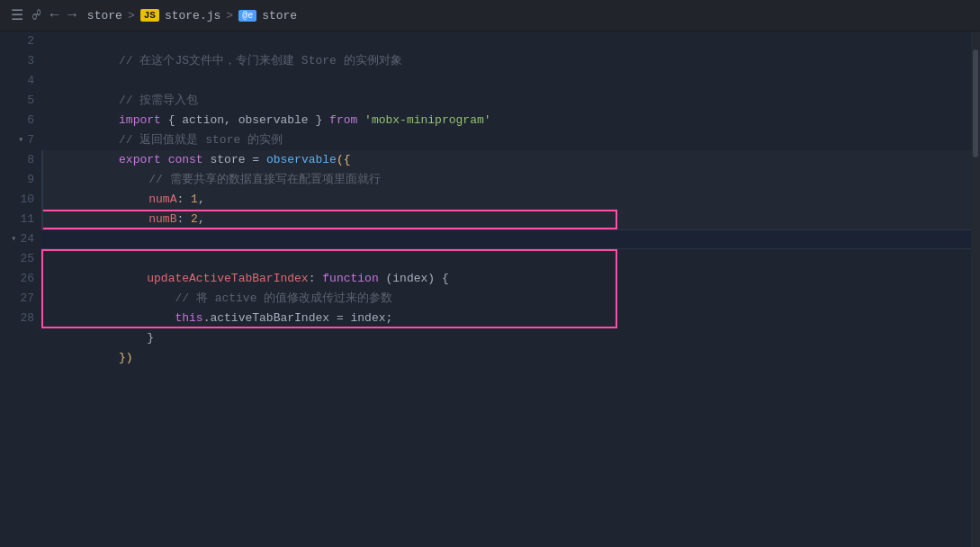  What do you see at coordinates (506, 160) in the screenshot?
I see `code-line-8: // 需要共享的数据直接写在配置项里面就行` at bounding box center [506, 160].